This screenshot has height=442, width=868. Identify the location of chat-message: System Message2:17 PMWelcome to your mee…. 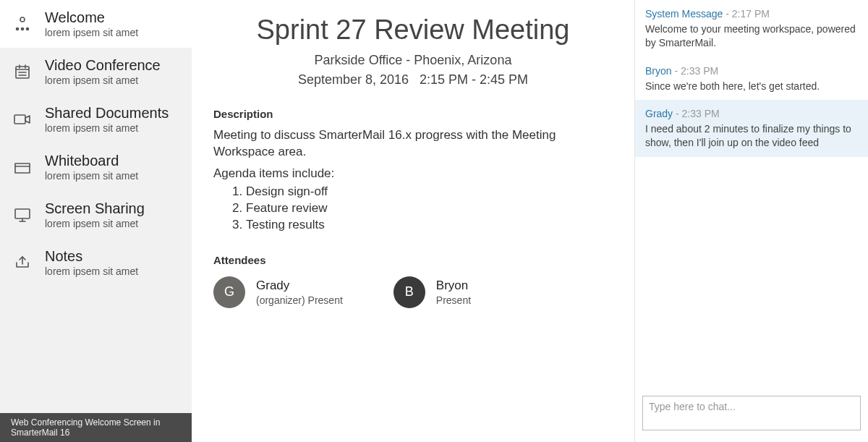
(752, 29).